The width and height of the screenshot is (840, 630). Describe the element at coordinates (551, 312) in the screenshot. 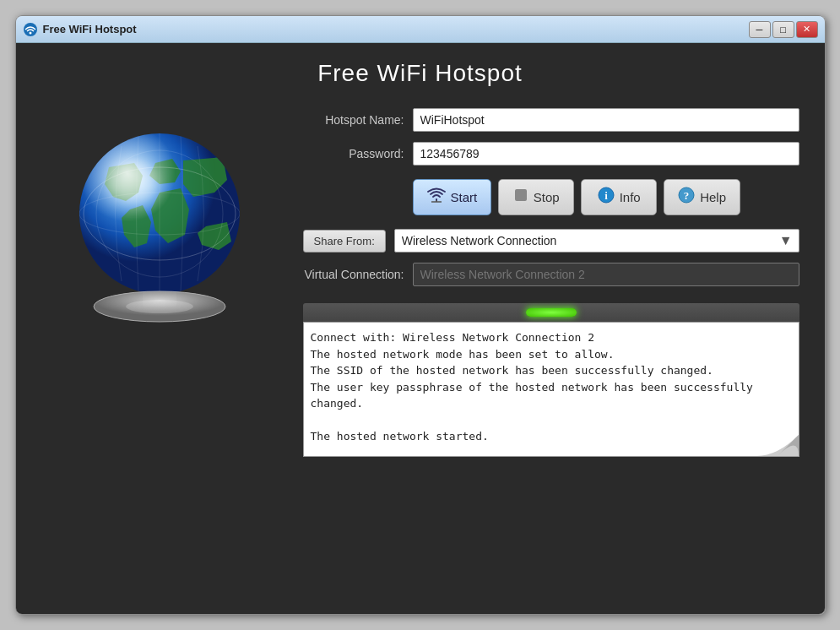

I see `status-bar` at that location.